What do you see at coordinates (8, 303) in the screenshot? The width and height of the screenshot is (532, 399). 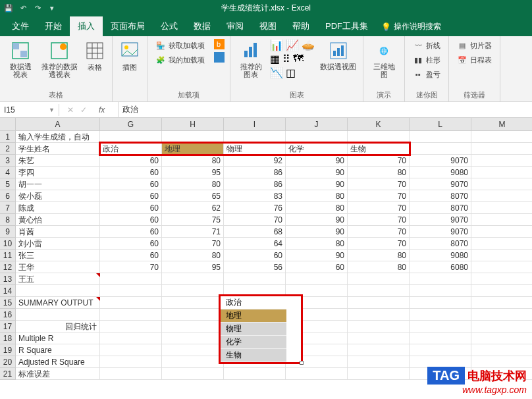 I see `row-header: 15` at bounding box center [8, 303].